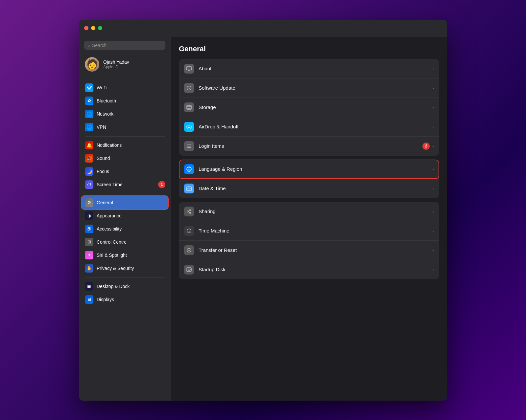 This screenshot has width=526, height=420. I want to click on sidebar-item-desktop: ▣ Desktop & Dock, so click(125, 286).